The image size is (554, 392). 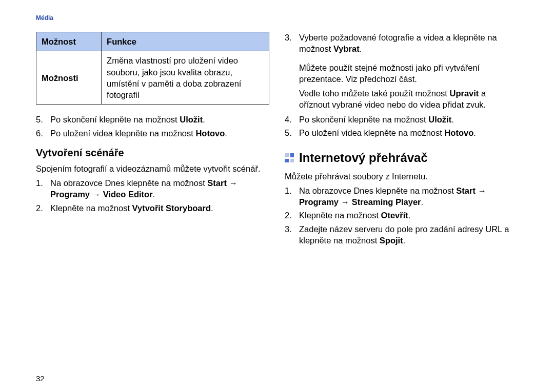 I want to click on intro-paragraph: Spojením fotografií a videozáznamů můžet…, so click(x=153, y=169).